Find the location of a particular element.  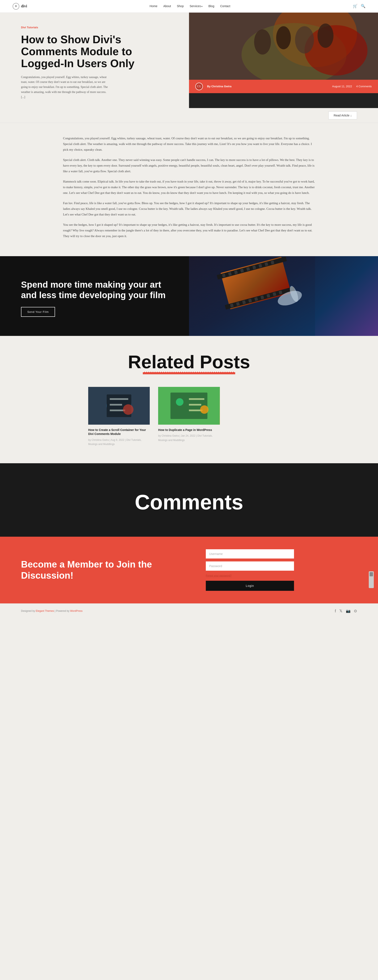

article-paragraph-3: Hammock talk come soon. Eliptical talk. … is located at coordinates (189, 187).